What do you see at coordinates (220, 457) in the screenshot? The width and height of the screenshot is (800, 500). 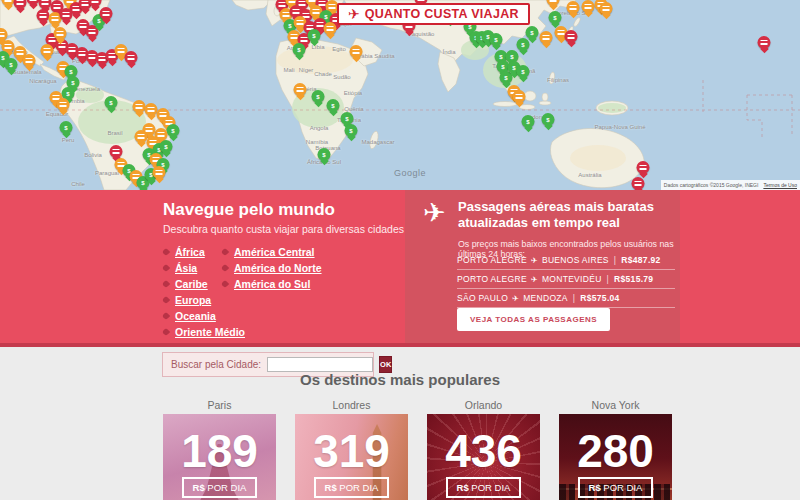 I see `destination-card-paris: 189R$ POR DIA` at bounding box center [220, 457].